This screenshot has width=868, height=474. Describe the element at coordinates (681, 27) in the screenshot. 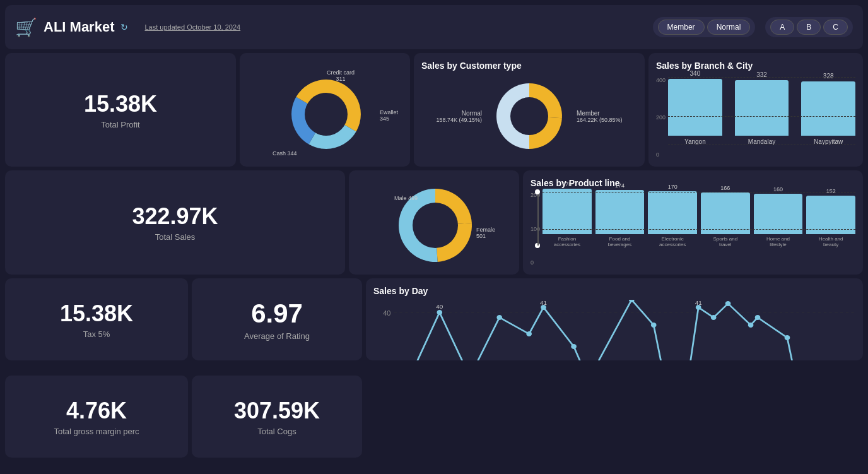

I see `filter-member: Member` at that location.